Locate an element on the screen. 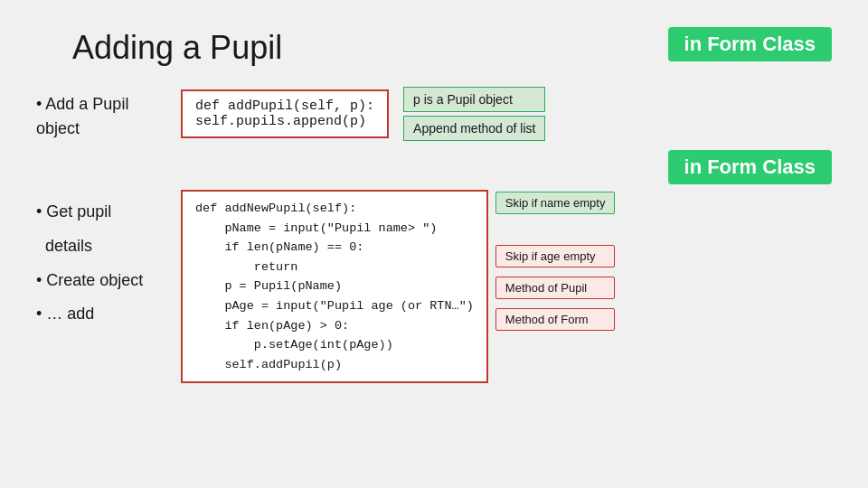 The width and height of the screenshot is (868, 488). code-bottom-line-8: self.addPupil(p) is located at coordinates (335, 365).